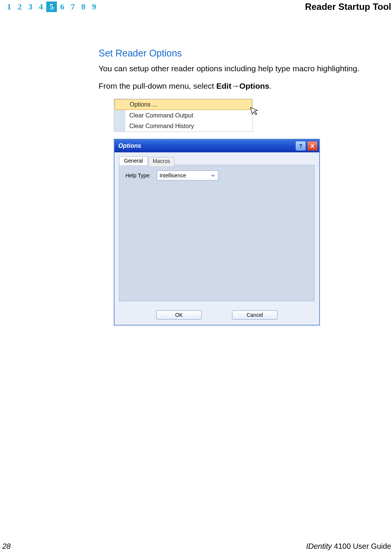 The height and width of the screenshot is (556, 392). Describe the element at coordinates (319, 546) in the screenshot. I see `guide-brand: IDentity` at that location.